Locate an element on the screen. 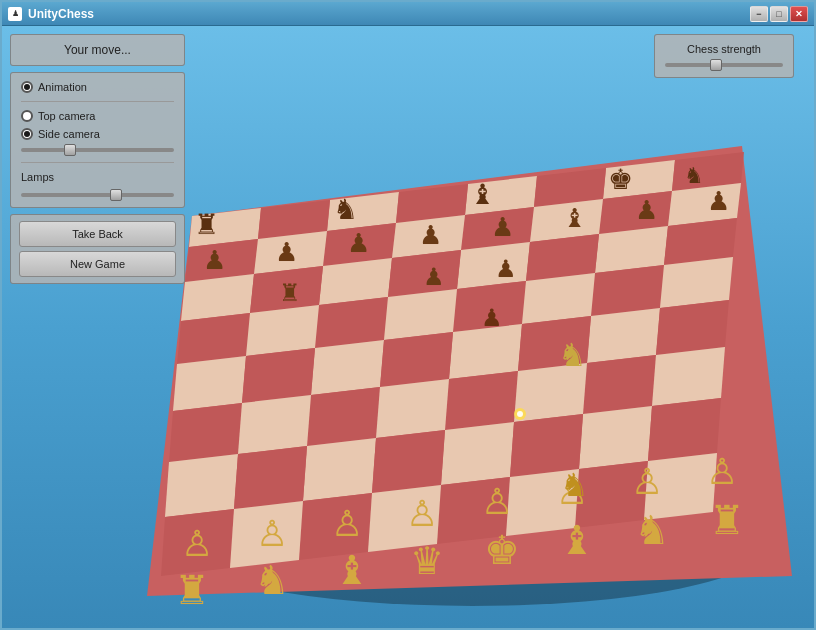 Image resolution: width=816 pixels, height=630 pixels. window-title: UnityChess is located at coordinates (389, 14).